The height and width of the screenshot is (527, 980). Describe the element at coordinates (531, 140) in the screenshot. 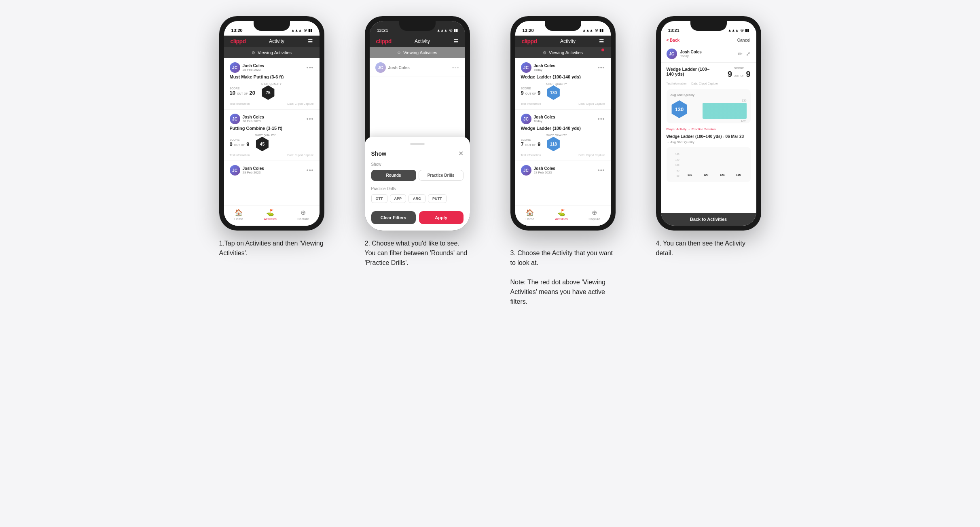

I see `score-label-3-2: Score` at that location.